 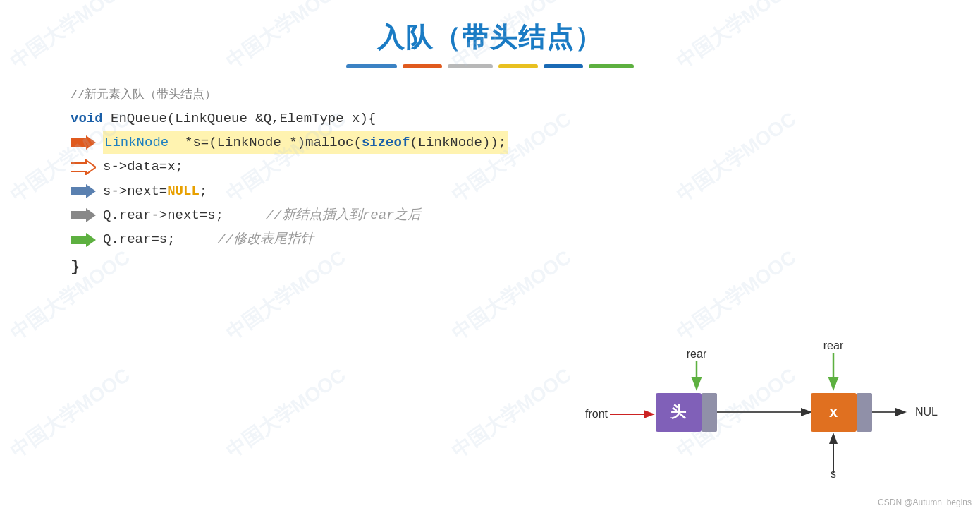 What do you see at coordinates (926, 412) in the screenshot?
I see `null-label: NULL` at bounding box center [926, 412].